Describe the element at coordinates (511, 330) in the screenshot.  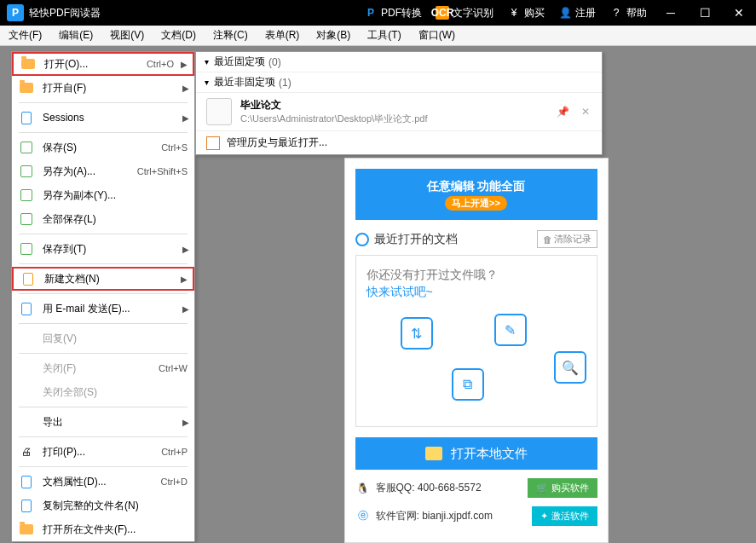
I see `pencil-icon: ✎` at that location.